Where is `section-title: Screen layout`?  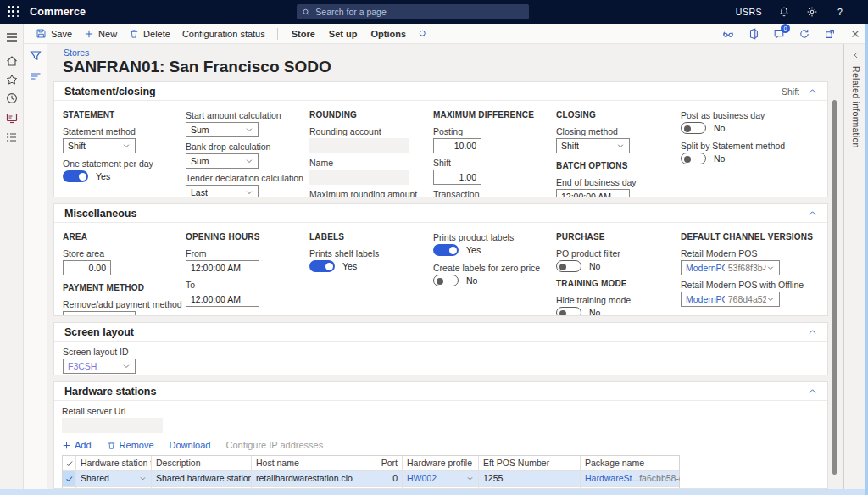
section-title: Screen layout is located at coordinates (99, 332).